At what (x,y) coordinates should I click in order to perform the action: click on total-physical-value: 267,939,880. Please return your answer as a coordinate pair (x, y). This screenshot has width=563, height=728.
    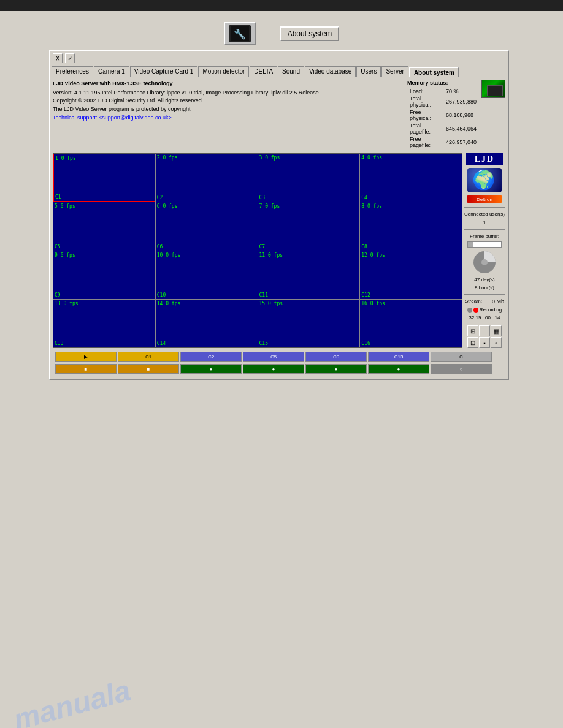
    Looking at the image, I should click on (461, 102).